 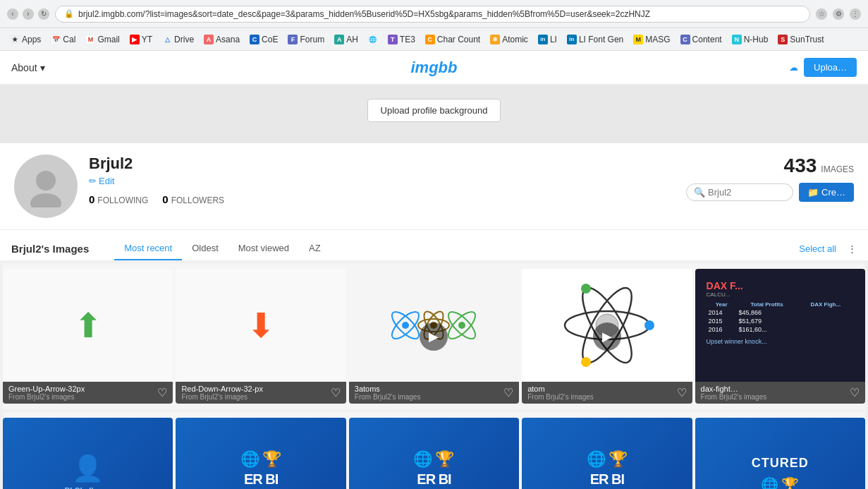 I want to click on image-card-bi-er: 🌐 🏆 ER BI ENGE bi-challenge-2 From Brjul…, so click(x=261, y=453).